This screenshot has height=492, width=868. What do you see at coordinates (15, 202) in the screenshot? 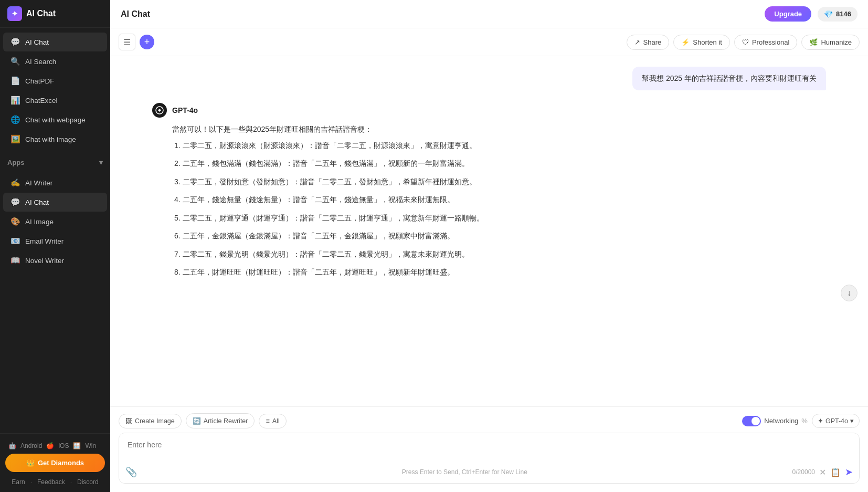
I see `ai-chat-app-icon: 💬` at bounding box center [15, 202].